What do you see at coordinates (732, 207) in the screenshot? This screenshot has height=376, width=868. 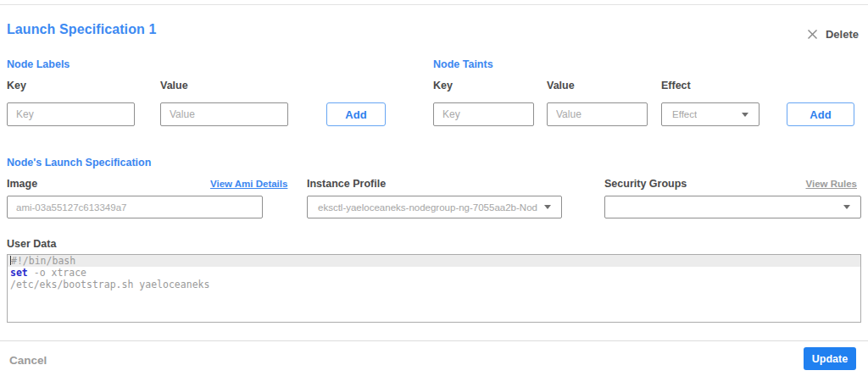 I see `security-groups-select` at bounding box center [732, 207].